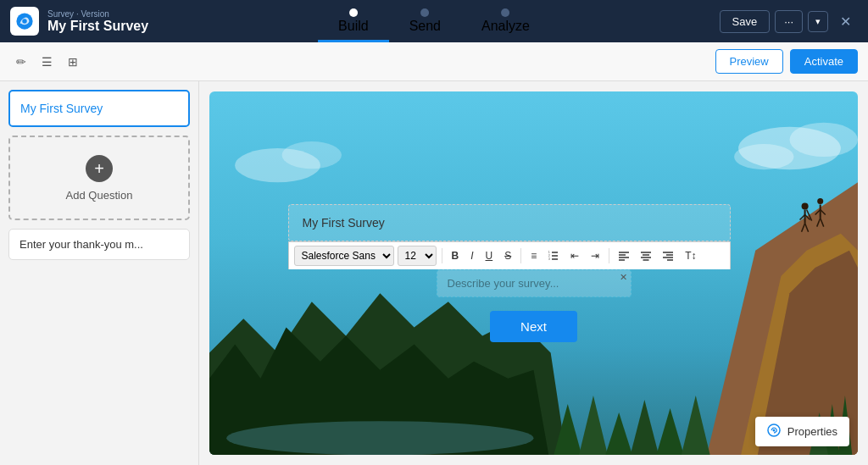  Describe the element at coordinates (21, 62) in the screenshot. I see `pencil-icon: ✏` at that location.